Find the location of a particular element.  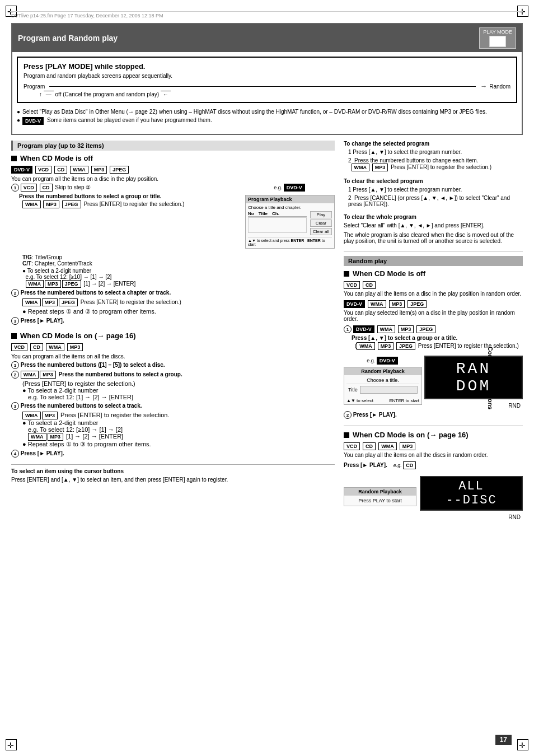

square-icon is located at coordinates (14, 158).